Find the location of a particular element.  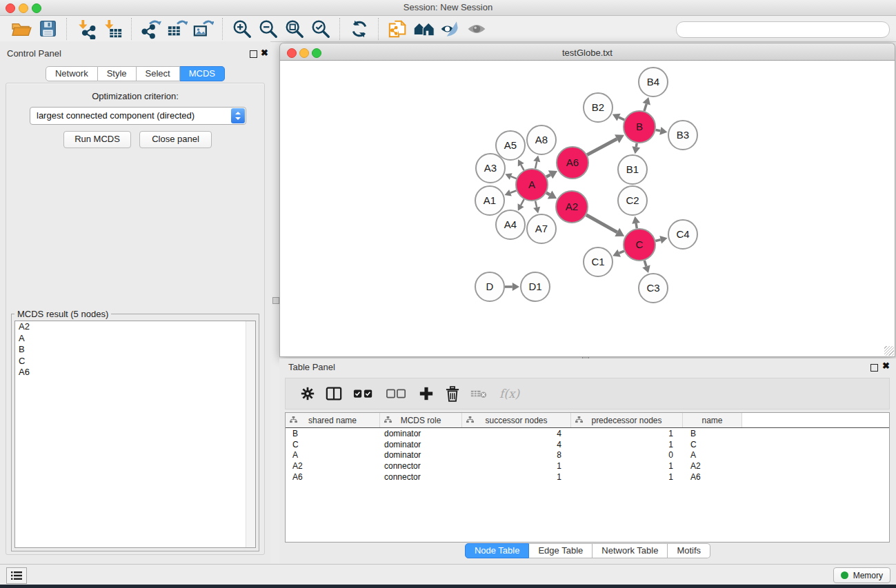

table-close-panel-icon: ✖ is located at coordinates (886, 365).